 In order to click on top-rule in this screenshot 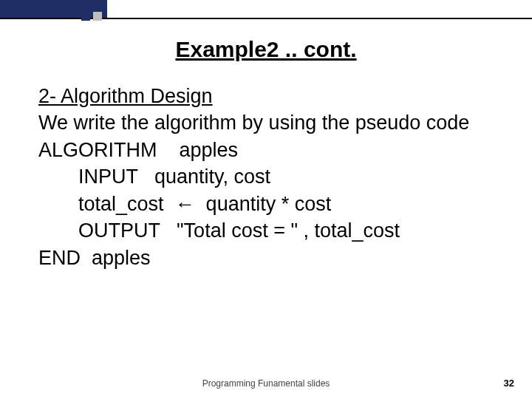, I will do `click(266, 18)`.